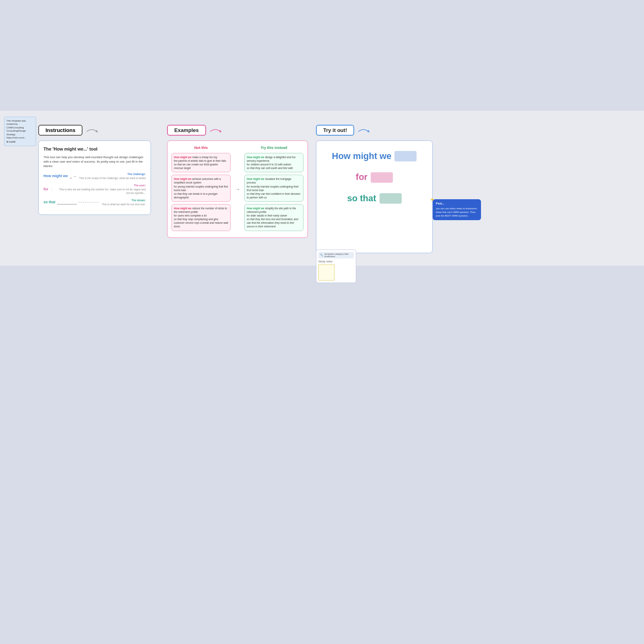 The width and height of the screenshot is (644, 644). Describe the element at coordinates (274, 189) in the screenshot. I see `try-this-column: Try this instead How might we design a d…` at that location.